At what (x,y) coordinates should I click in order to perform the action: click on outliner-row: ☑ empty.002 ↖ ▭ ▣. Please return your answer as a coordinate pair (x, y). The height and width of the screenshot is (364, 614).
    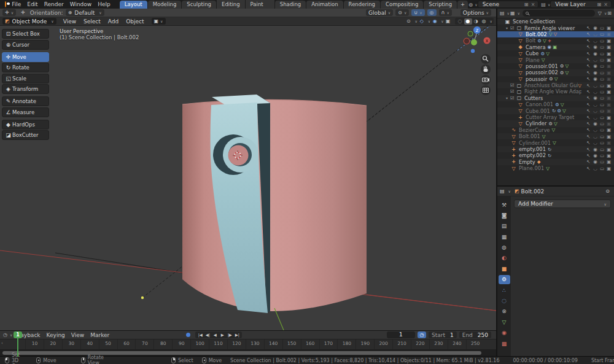
    Looking at the image, I should click on (556, 155).